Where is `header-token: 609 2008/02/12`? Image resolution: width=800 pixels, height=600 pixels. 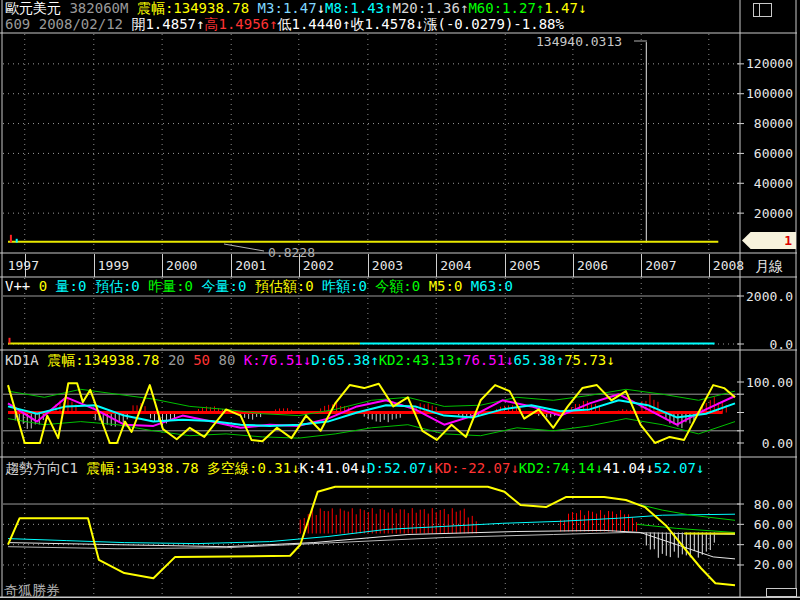
header-token: 609 2008/02/12 is located at coordinates (68, 24).